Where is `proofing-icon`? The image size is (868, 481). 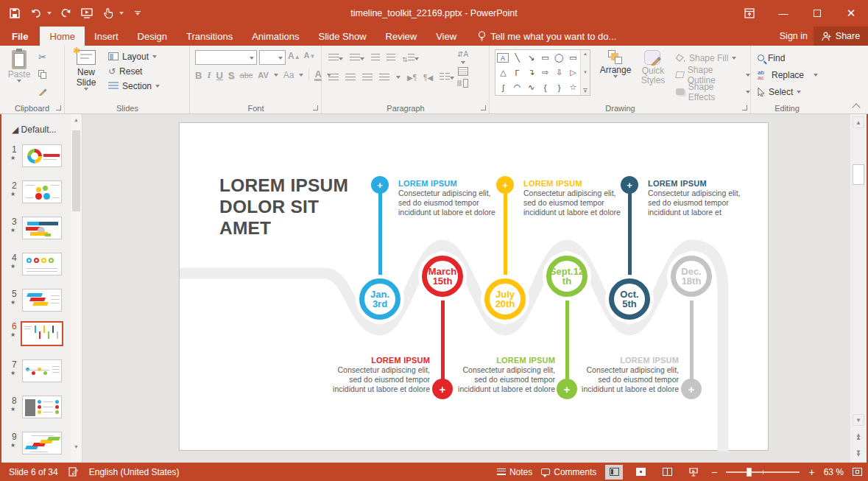
proofing-icon is located at coordinates (74, 471).